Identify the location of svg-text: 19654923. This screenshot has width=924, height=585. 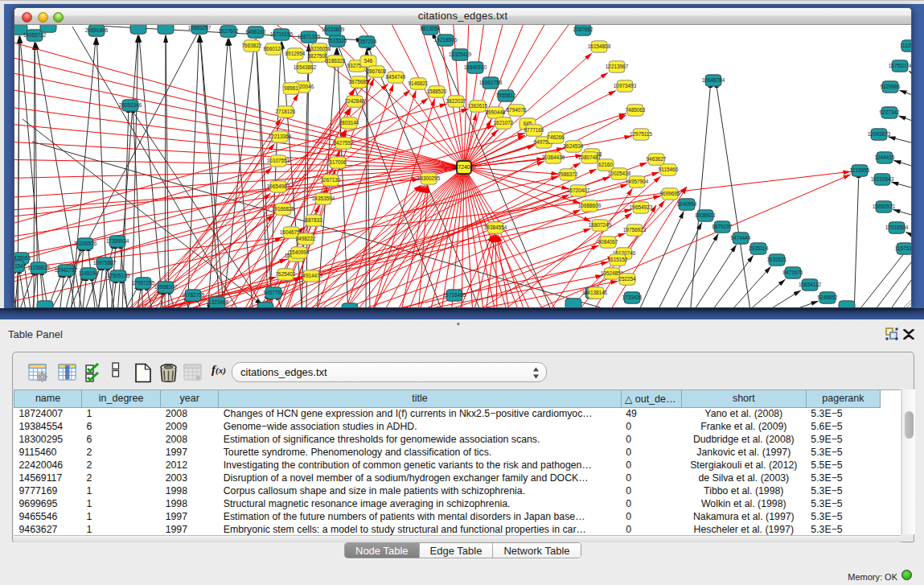
(642, 208).